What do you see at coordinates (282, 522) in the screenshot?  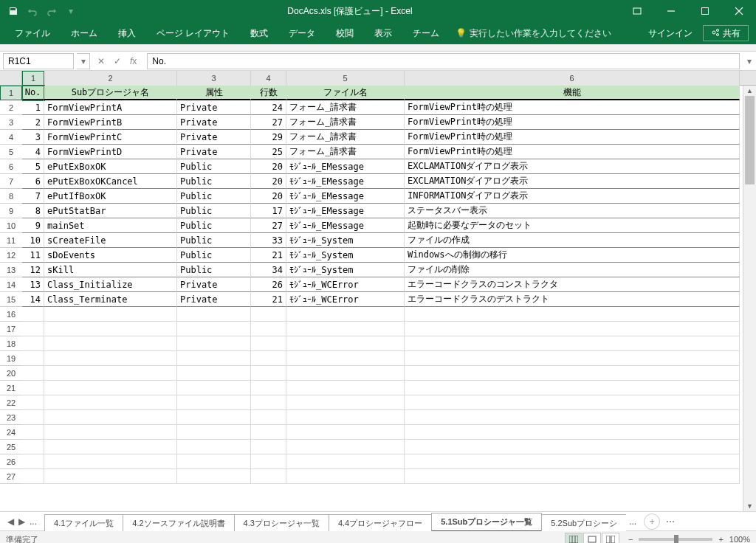 I see `sheet-tab: 4.3プロシージャ一覧` at bounding box center [282, 522].